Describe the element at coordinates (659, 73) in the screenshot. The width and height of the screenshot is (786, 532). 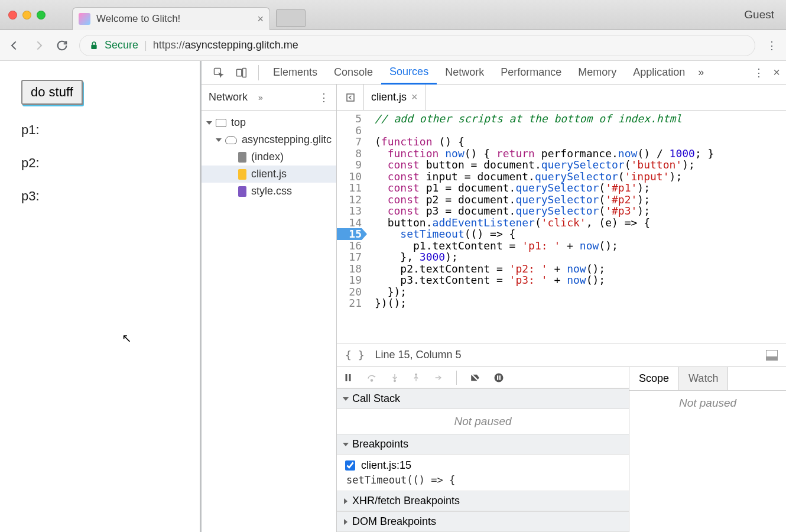
I see `devtools-tab-application: Application` at that location.